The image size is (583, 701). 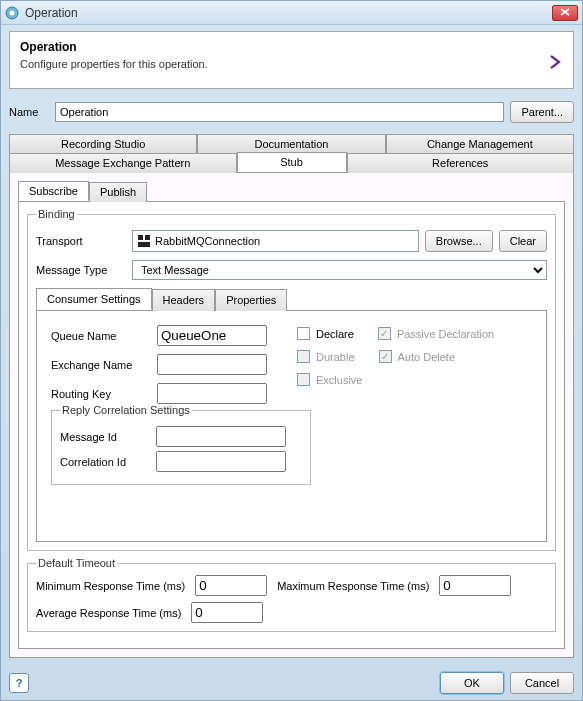 What do you see at coordinates (126, 410) in the screenshot?
I see `reply-correlation-legend: Reply Correlation Settings` at bounding box center [126, 410].